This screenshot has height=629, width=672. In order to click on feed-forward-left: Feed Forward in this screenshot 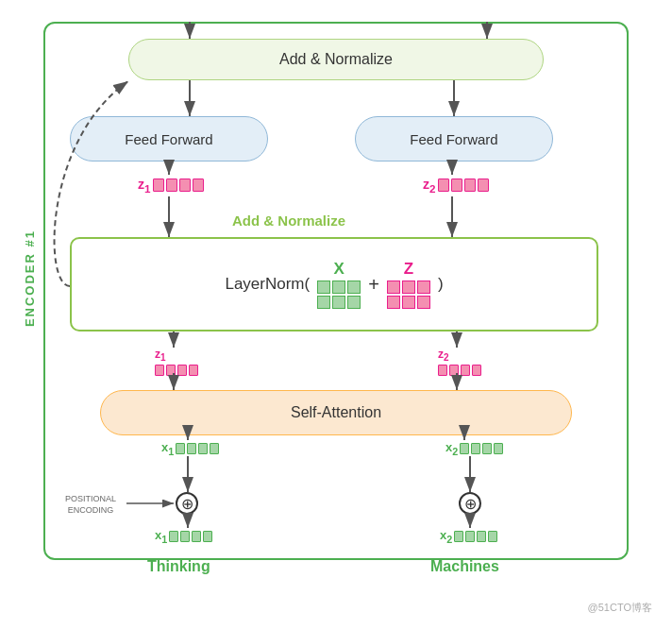, I will do `click(169, 139)`.